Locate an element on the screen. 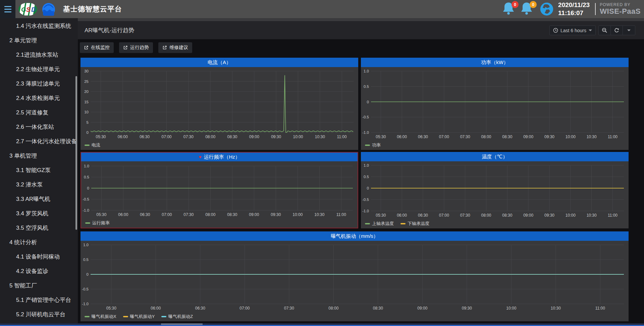  sidebar-scrollbar is located at coordinates (76, 153).